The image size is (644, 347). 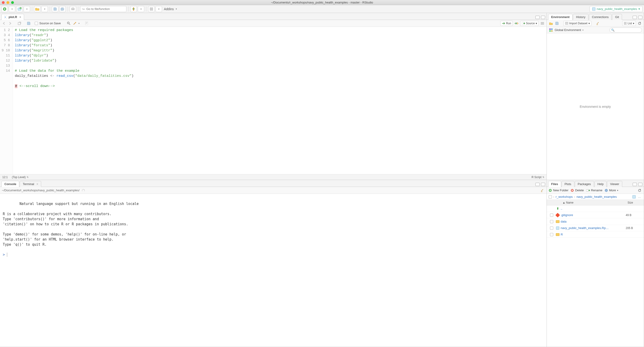 What do you see at coordinates (550, 197) in the screenshot?
I see `select-all-checkbox` at bounding box center [550, 197].